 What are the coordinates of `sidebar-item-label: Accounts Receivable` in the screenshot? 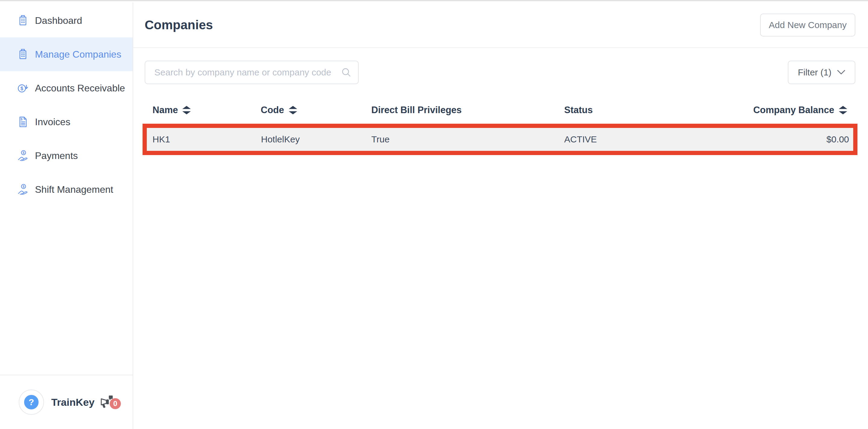 It's located at (80, 88).